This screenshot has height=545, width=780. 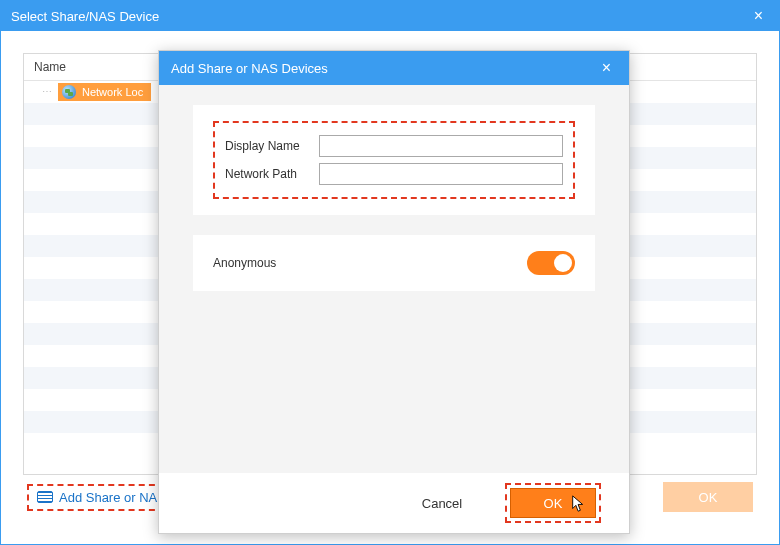 I want to click on globe-icon, so click(x=69, y=92).